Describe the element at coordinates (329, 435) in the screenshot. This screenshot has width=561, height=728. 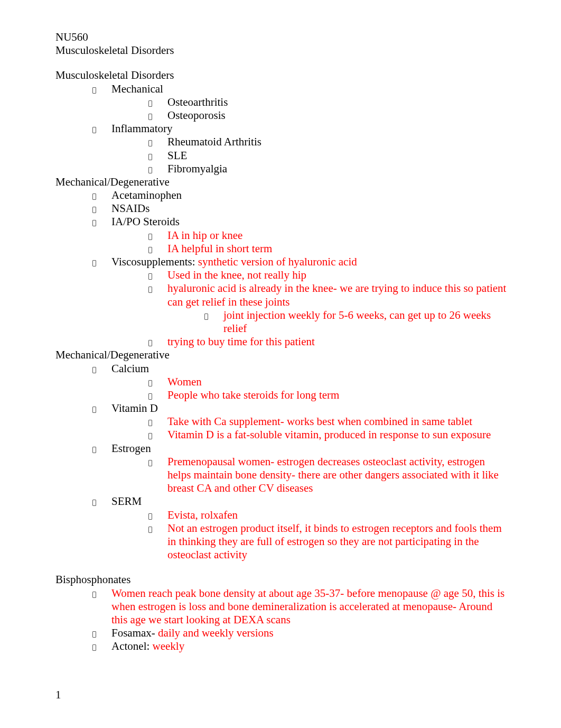
I see `list-item-label: Vitamin D is a fat-soluble vitamin, prod…` at that location.